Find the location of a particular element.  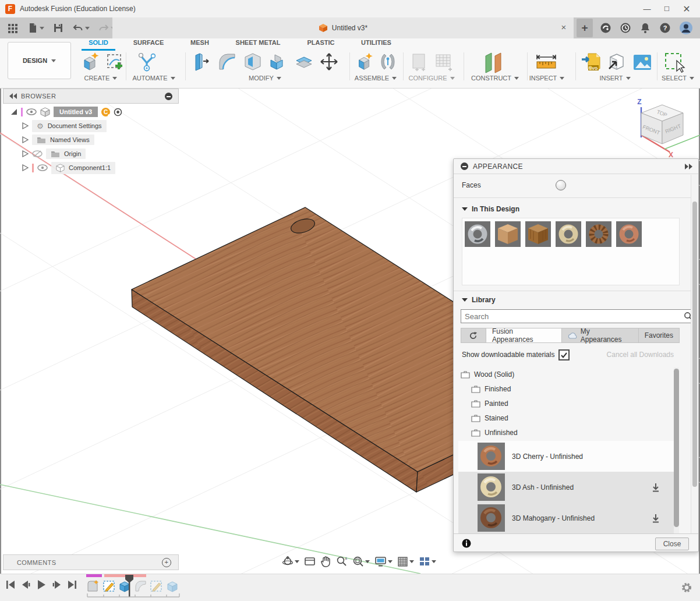

timeline-settings-gear-icon is located at coordinates (687, 588).